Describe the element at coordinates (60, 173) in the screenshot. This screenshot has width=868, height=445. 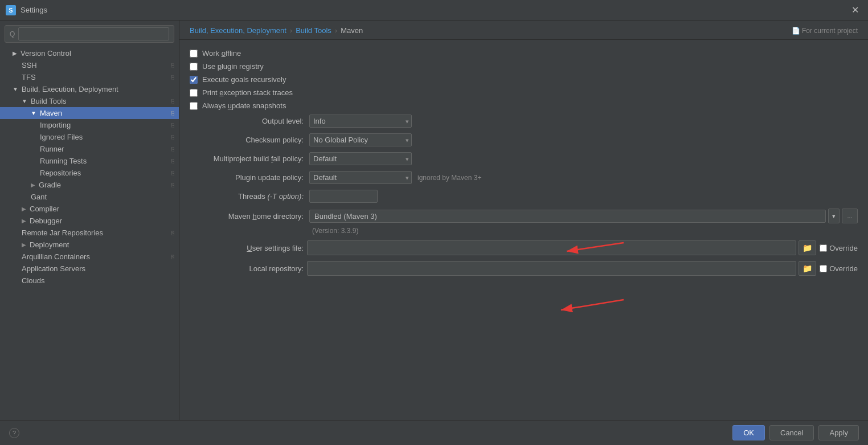
I see `sidebar-item-label: Repositories` at that location.